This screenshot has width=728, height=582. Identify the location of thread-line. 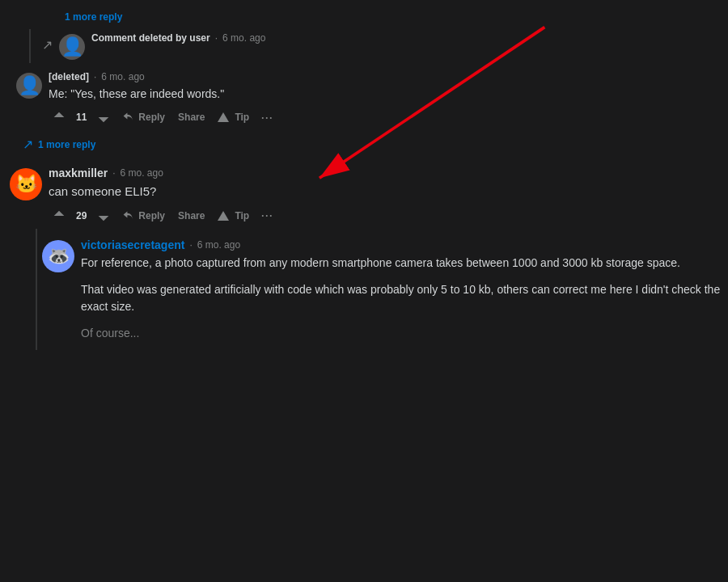
(30, 46).